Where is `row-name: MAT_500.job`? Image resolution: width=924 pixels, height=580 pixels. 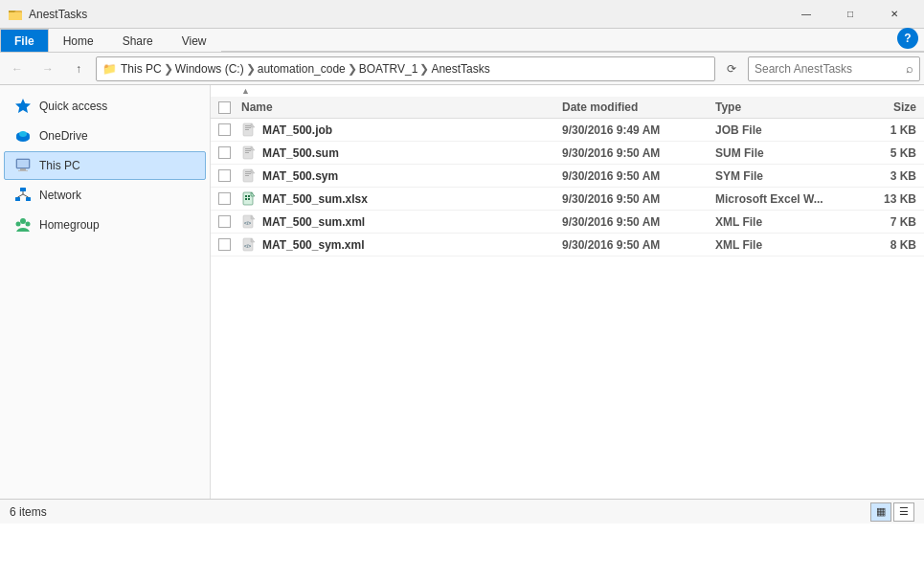 row-name: MAT_500.job is located at coordinates (402, 130).